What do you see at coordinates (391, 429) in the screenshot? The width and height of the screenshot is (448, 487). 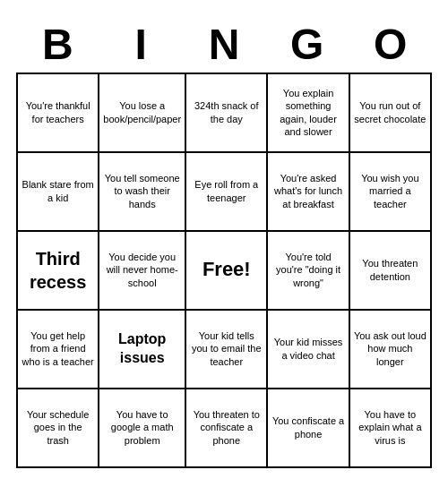 I see `bingo-cell: You have to explain what a virus is` at bounding box center [391, 429].